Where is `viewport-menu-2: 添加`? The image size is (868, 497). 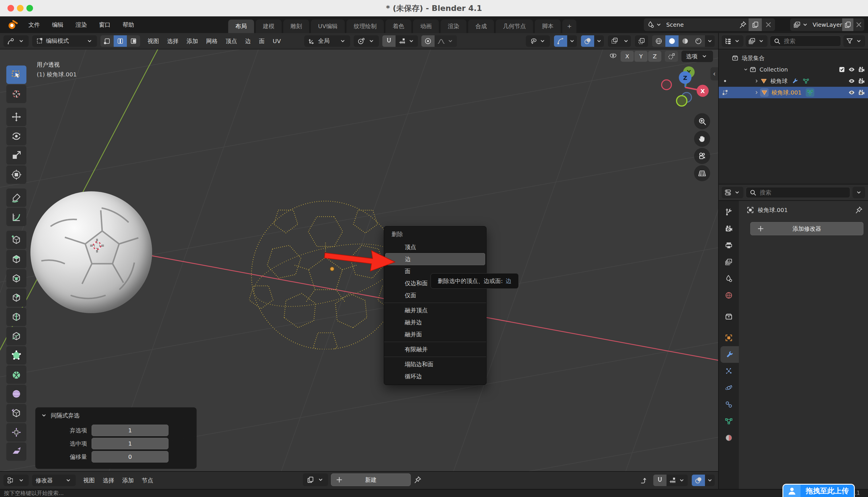 viewport-menu-2: 添加 is located at coordinates (192, 41).